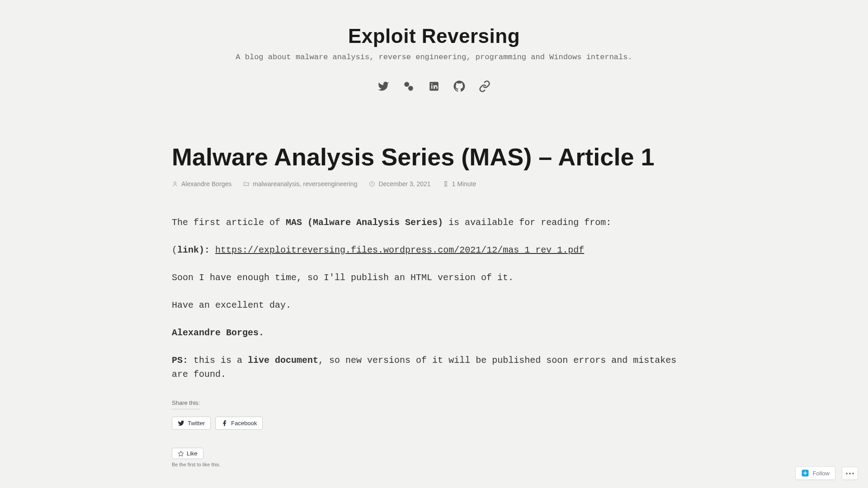 Image resolution: width=868 pixels, height=488 pixels. What do you see at coordinates (434, 333) in the screenshot?
I see `body-p5: Alexandre Borges.` at bounding box center [434, 333].